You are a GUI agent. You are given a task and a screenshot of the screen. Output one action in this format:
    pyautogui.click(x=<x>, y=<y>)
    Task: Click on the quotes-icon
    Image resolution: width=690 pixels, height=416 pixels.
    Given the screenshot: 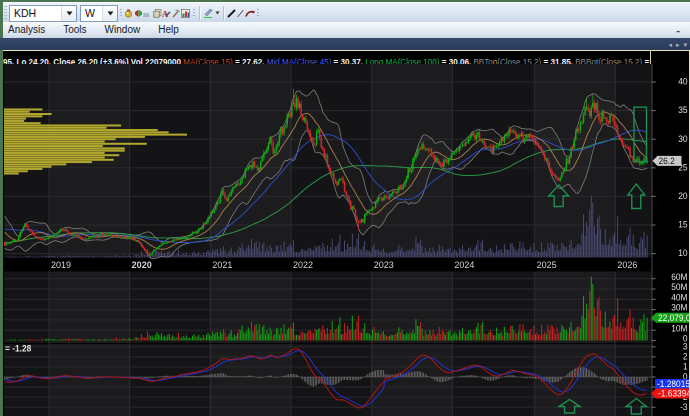 What is the action you would take?
    pyautogui.click(x=128, y=14)
    